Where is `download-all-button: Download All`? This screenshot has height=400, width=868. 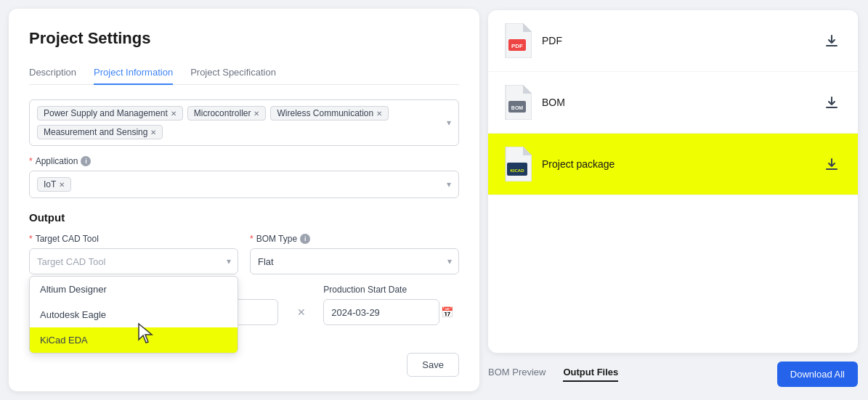 download-all-button: Download All is located at coordinates (818, 375).